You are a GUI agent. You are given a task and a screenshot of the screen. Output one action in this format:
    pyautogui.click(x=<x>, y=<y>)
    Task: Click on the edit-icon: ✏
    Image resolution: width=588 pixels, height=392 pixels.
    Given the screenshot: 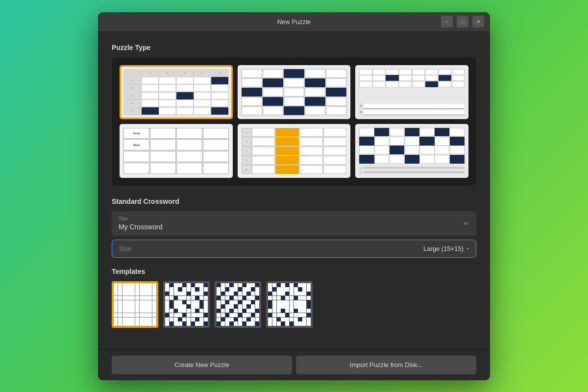 What is the action you would take?
    pyautogui.click(x=466, y=223)
    